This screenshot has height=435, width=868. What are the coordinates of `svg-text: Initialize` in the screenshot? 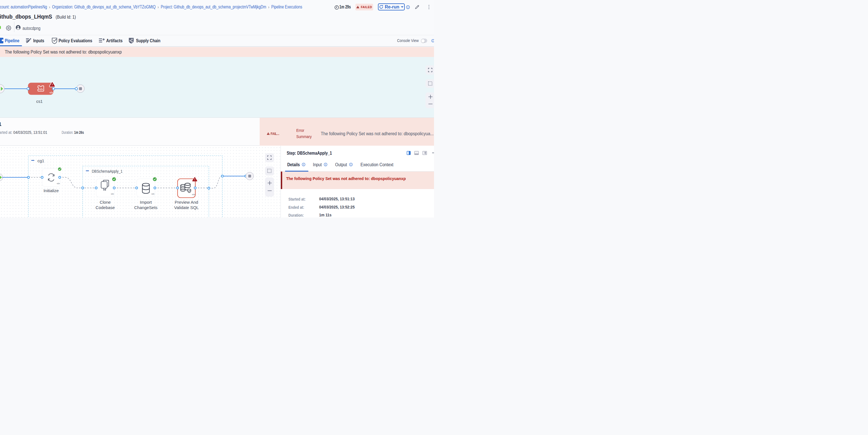 It's located at (51, 191).